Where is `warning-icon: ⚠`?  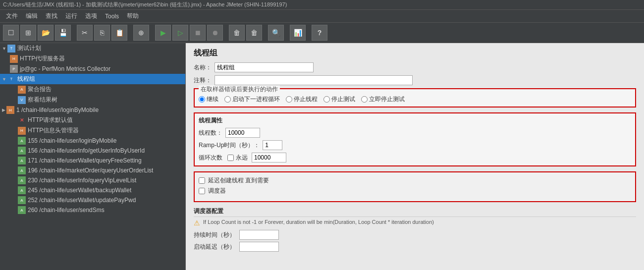 warning-icon: ⚠ is located at coordinates (197, 223).